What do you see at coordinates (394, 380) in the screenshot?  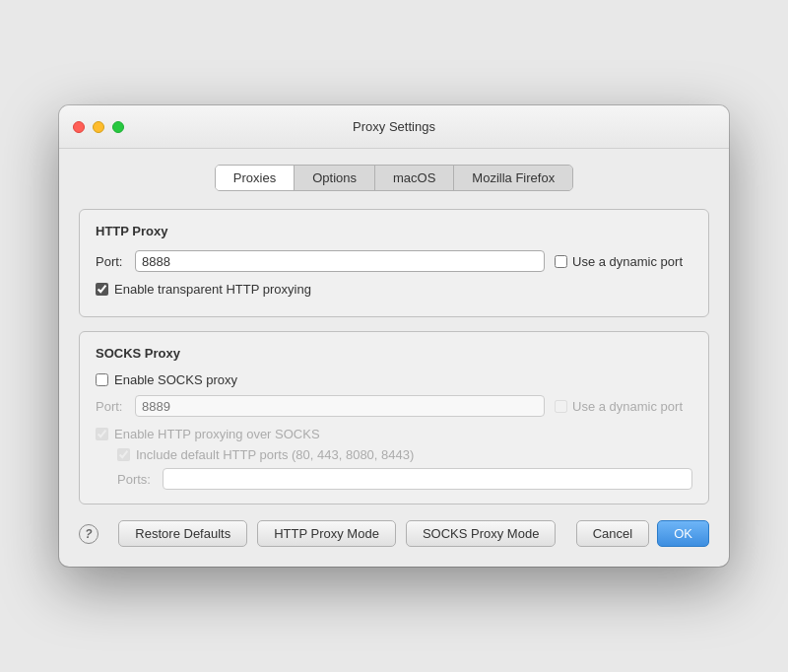 I see `socks-enable-row: Enable SOCKS proxy` at bounding box center [394, 380].